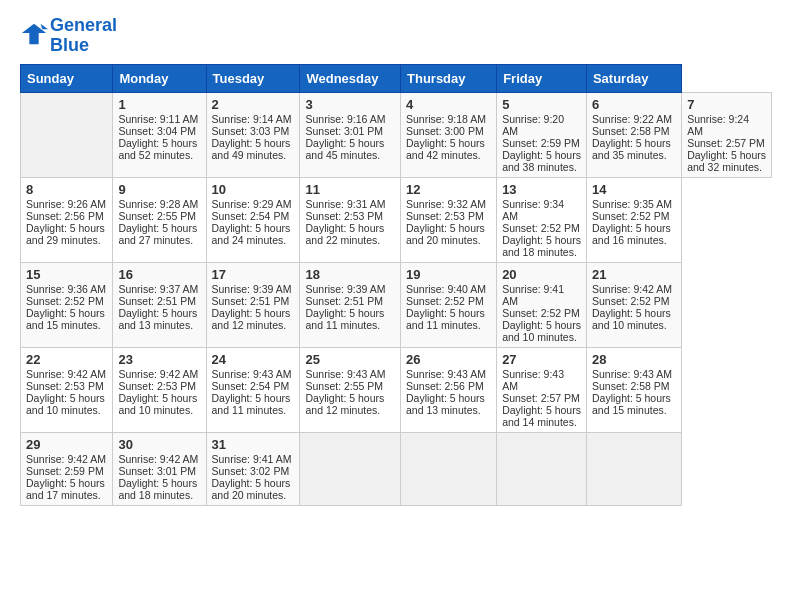 This screenshot has width=792, height=612. I want to click on logo-text: General Blue, so click(84, 36).